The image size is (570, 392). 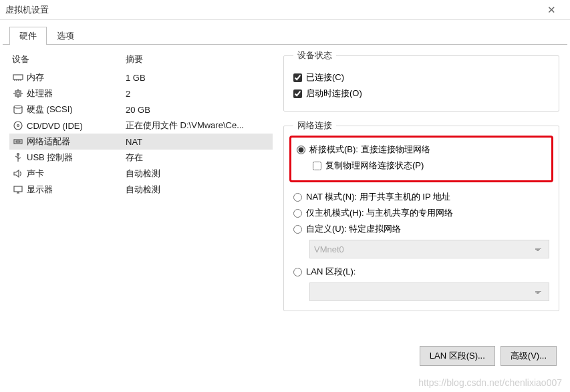 What do you see at coordinates (429, 292) in the screenshot?
I see `lan-segment-select` at bounding box center [429, 292].